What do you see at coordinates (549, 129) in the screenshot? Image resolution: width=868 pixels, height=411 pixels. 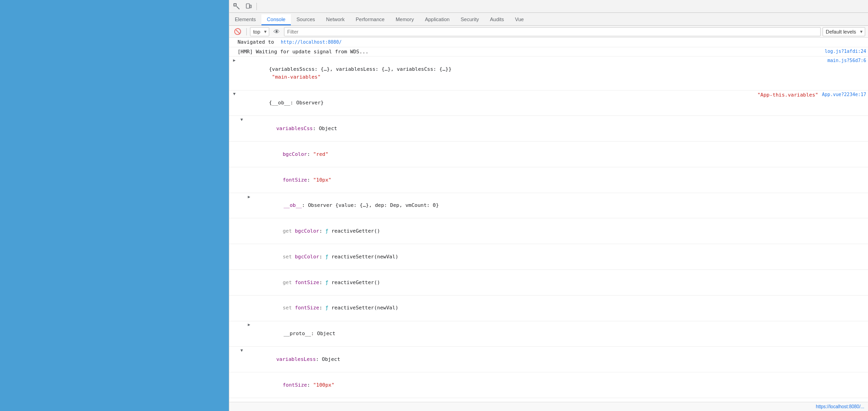 I see `console-line-varsCss: variablesCss: Object` at bounding box center [549, 129].